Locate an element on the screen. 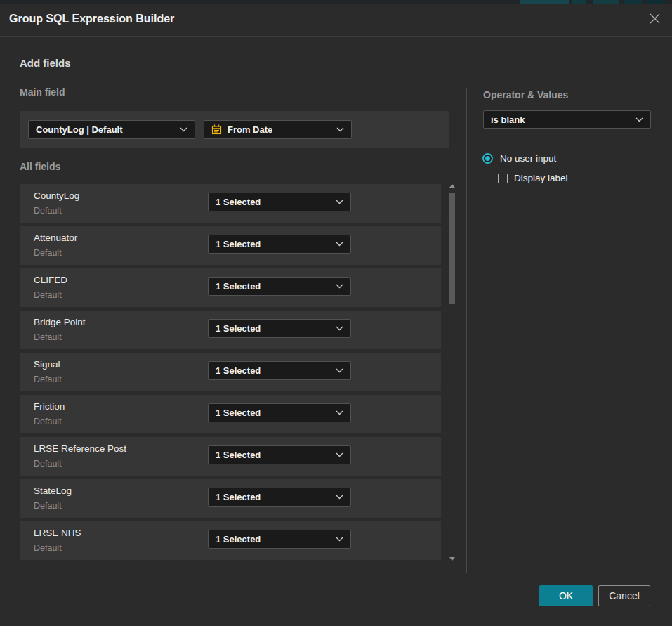  scroll-up-arrow-icon is located at coordinates (452, 185).